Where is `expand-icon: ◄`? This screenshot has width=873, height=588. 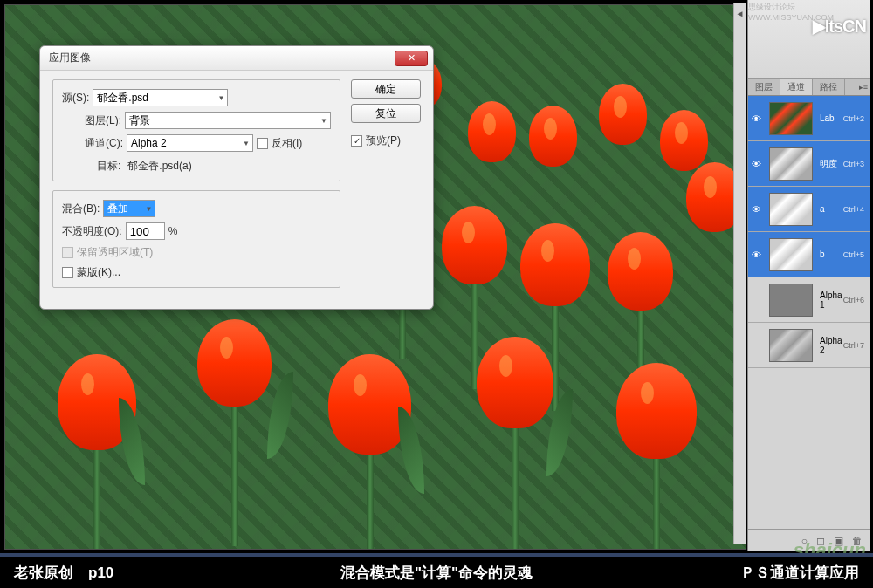 expand-icon: ◄ is located at coordinates (740, 14).